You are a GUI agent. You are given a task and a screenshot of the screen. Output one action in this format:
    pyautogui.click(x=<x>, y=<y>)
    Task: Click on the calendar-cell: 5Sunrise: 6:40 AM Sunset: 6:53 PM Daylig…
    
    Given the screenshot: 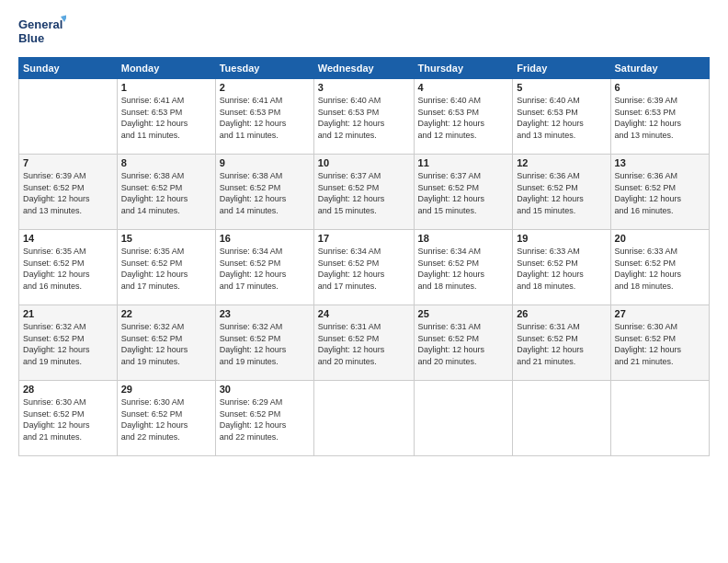 What is the action you would take?
    pyautogui.click(x=562, y=117)
    